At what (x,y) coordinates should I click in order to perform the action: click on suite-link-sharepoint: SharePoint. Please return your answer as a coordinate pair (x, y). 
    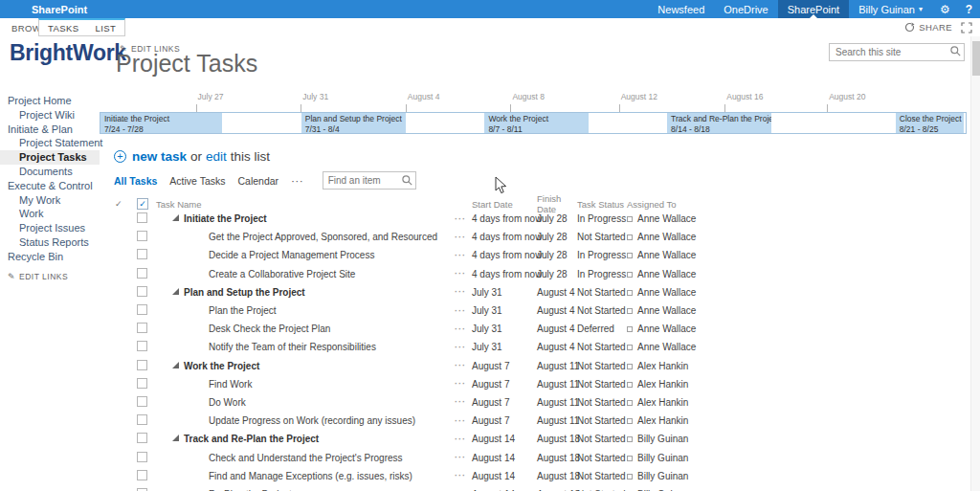
    Looking at the image, I should click on (813, 10).